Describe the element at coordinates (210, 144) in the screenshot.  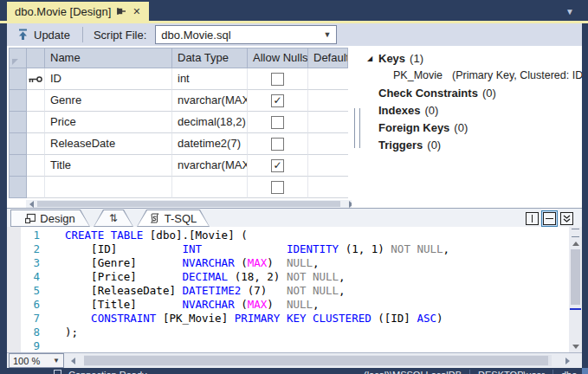
I see `data-type-cell: datetime2(7)` at that location.